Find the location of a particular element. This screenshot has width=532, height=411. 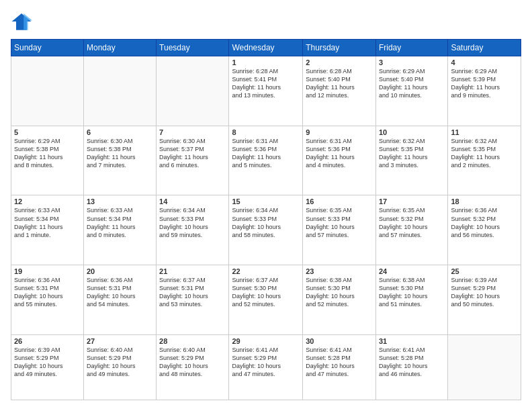

calendar-cell: 18Sunrise: 6:36 AM Sunset: 5:32 PM Dayli… is located at coordinates (485, 230).